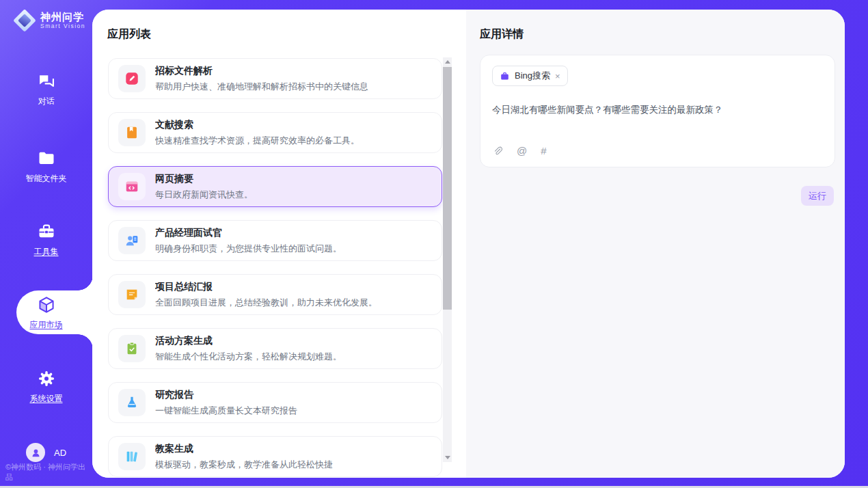 Image resolution: width=868 pixels, height=488 pixels. I want to click on sidebar-item-label: 应用市场, so click(46, 325).